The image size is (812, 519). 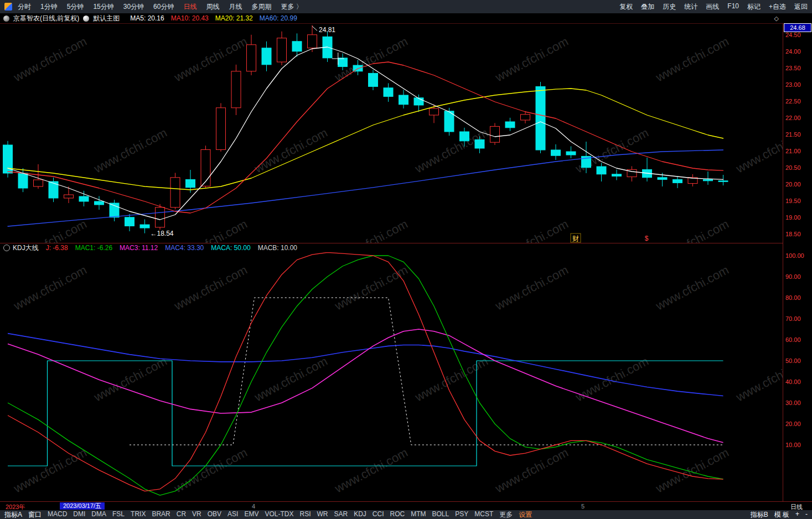 I want to click on app-icon, so click(x=8, y=7).